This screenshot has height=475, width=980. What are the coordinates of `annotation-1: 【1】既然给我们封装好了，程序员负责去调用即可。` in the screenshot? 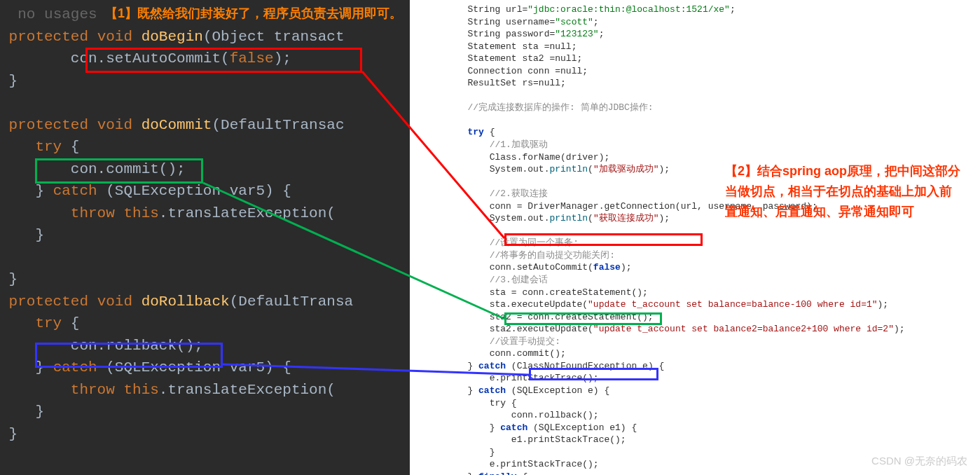 It's located at (254, 13).